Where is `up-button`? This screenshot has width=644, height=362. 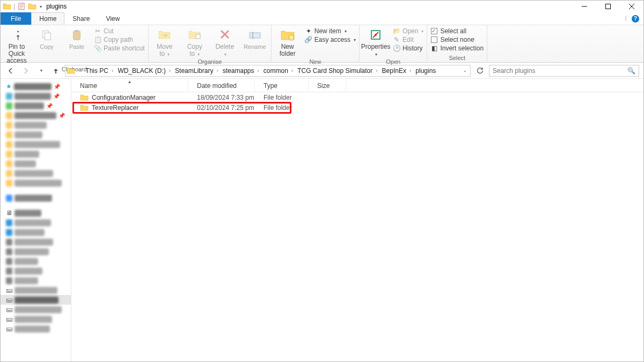
up-button is located at coordinates (56, 71).